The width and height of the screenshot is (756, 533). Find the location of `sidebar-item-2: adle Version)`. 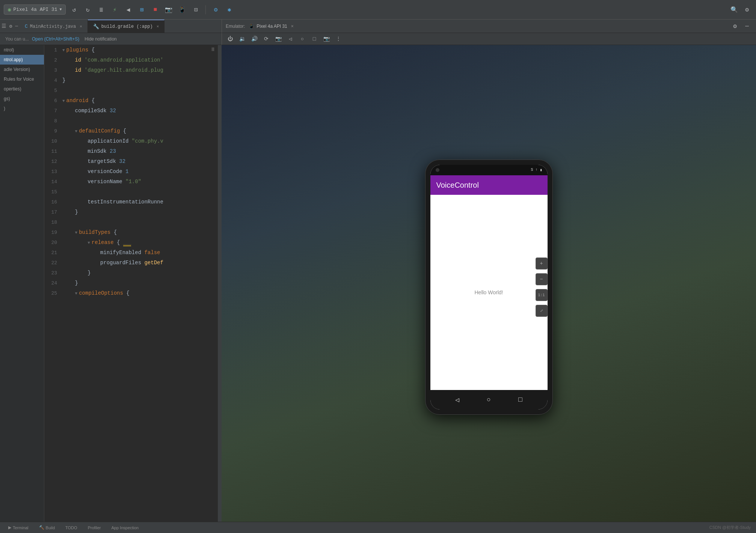

sidebar-item-2: adle Version) is located at coordinates (22, 69).